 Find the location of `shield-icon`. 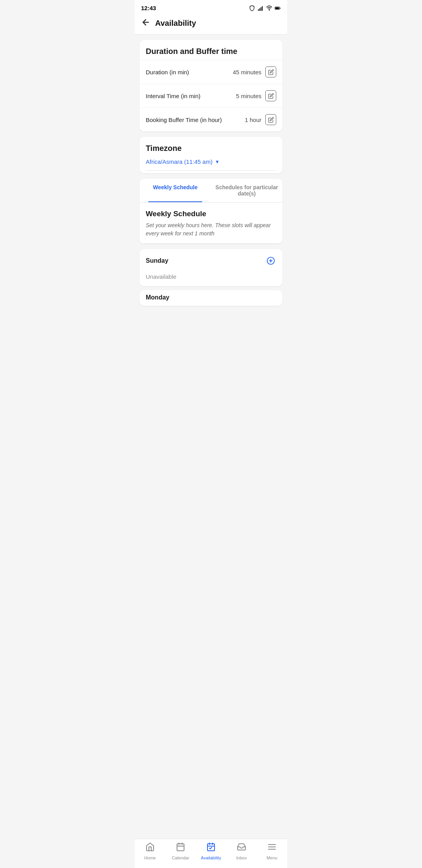

shield-icon is located at coordinates (252, 8).